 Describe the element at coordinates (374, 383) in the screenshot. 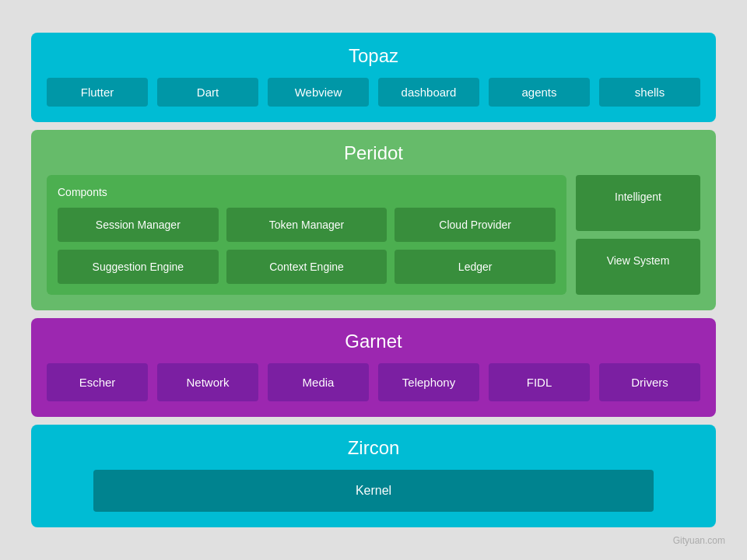

I see `garnet-items: Escher Network Media Telephony FIDL Driv…` at that location.